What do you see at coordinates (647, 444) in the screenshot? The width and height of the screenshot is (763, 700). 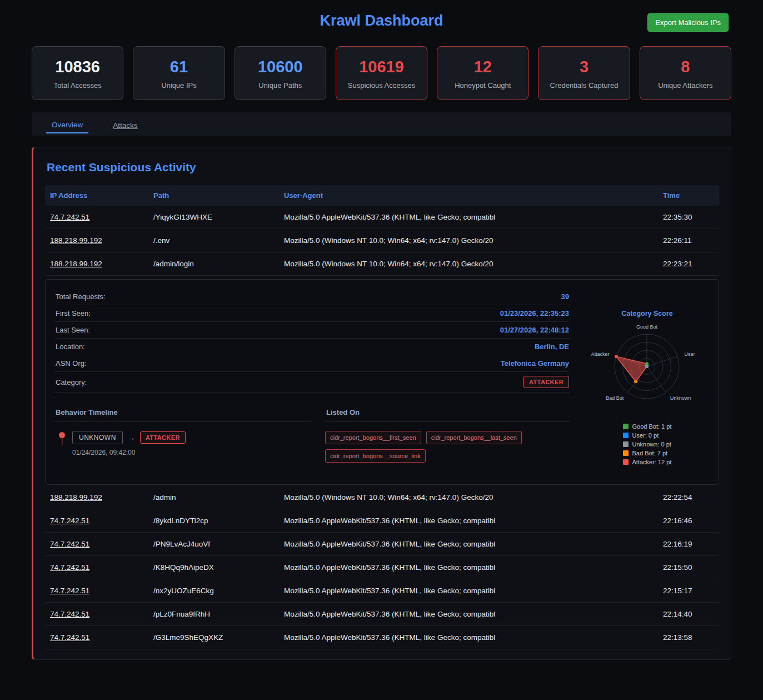 I see `legend-item: Unknown: 0 pt` at bounding box center [647, 444].